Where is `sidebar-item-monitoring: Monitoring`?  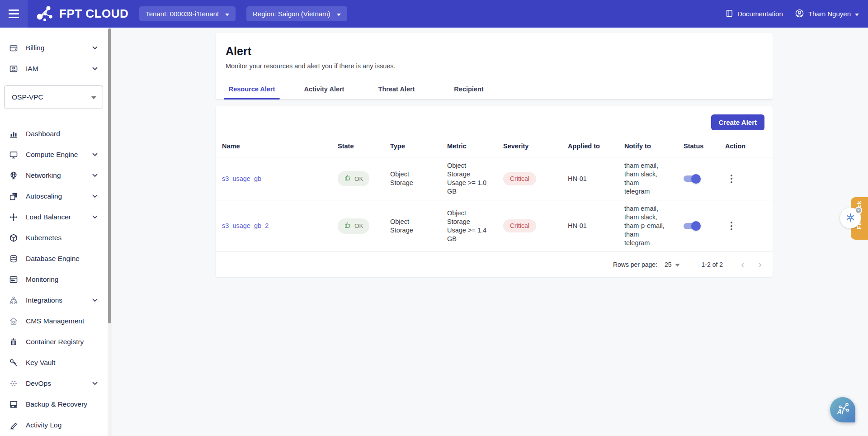
sidebar-item-monitoring: Monitoring is located at coordinates (53, 280).